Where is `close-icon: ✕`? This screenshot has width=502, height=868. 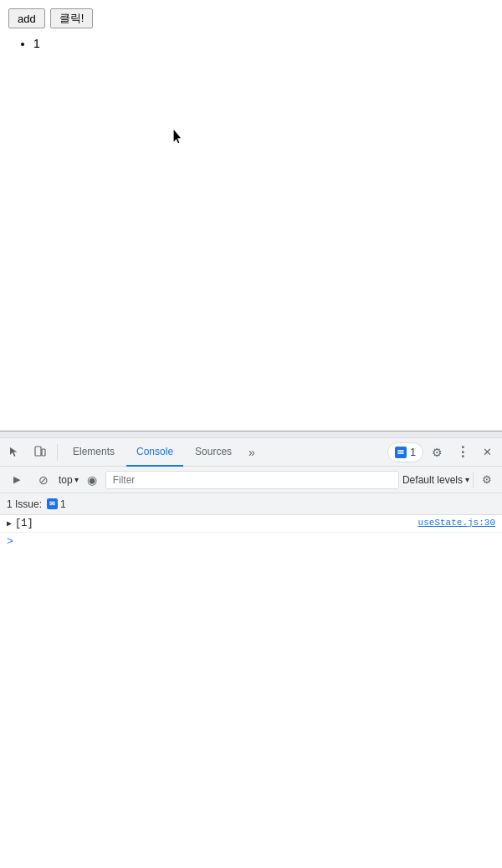 close-icon: ✕ is located at coordinates (487, 452).